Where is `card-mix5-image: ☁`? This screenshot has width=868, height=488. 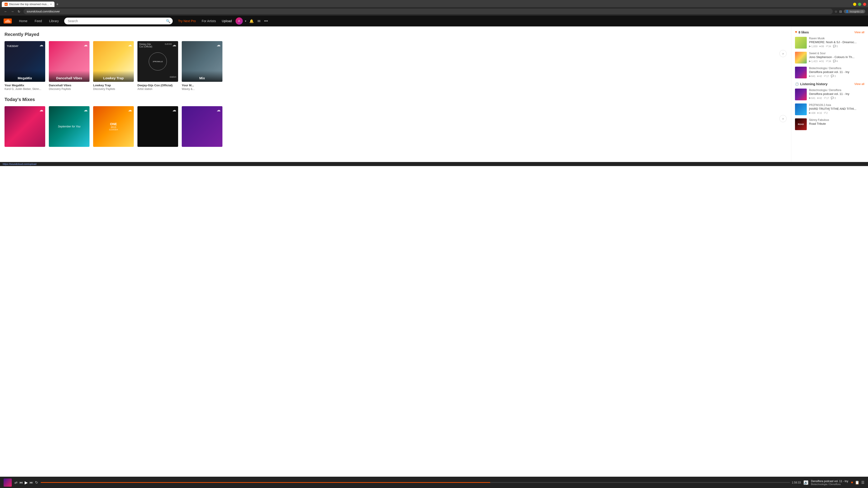 card-mix5-image: ☁ is located at coordinates (202, 127).